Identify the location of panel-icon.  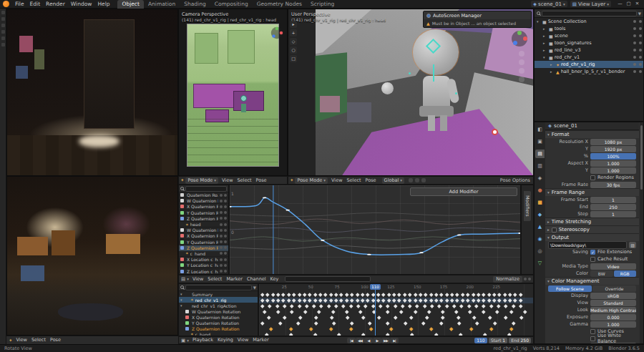
(3, 31).